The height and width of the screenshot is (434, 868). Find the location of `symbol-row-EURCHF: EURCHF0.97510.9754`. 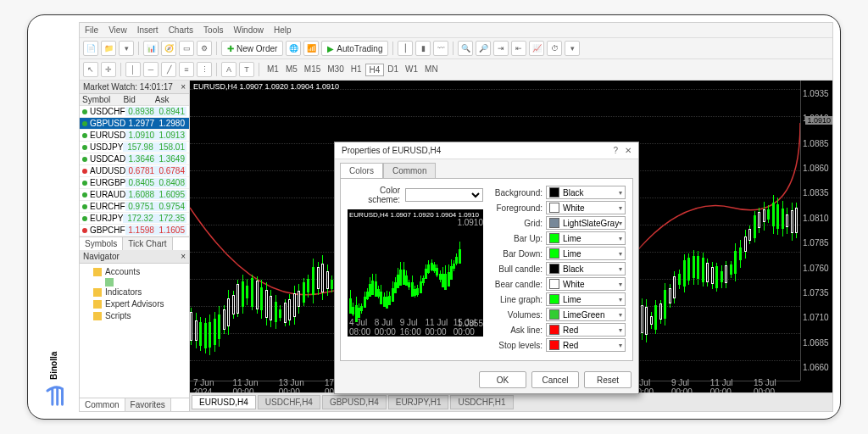

symbol-row-EURCHF: EURCHF0.97510.9754 is located at coordinates (134, 207).